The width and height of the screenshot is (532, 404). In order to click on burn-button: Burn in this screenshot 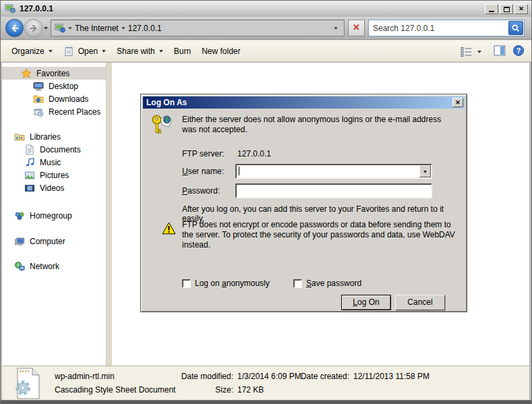, I will do `click(182, 51)`.